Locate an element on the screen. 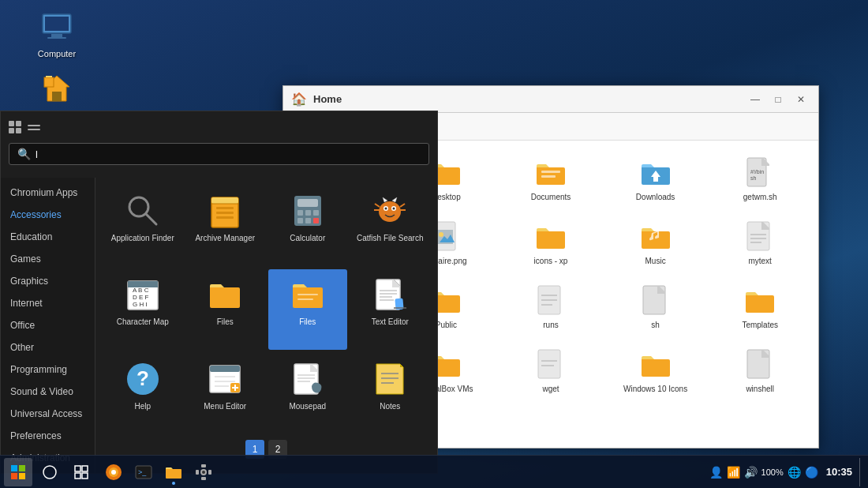  file-item-downloads: Downloads is located at coordinates (656, 178).